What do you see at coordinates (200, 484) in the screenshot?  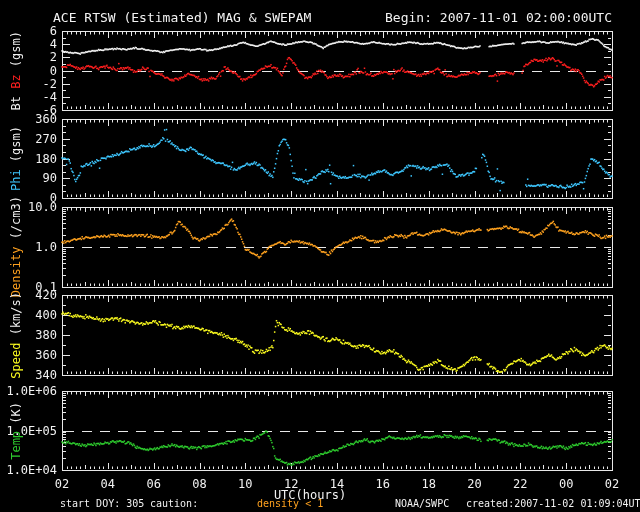 I see `x-tick-label: 08` at bounding box center [200, 484].